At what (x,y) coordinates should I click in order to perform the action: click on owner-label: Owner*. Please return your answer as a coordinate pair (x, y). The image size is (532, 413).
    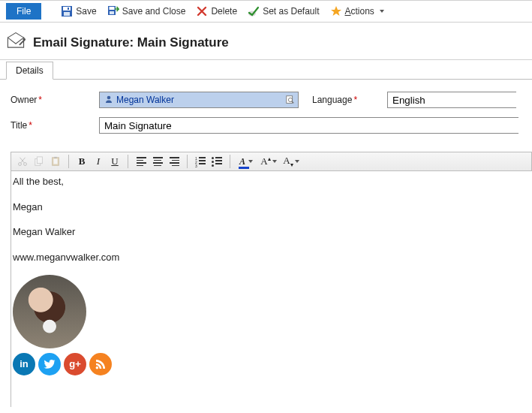
    Looking at the image, I should click on (55, 100).